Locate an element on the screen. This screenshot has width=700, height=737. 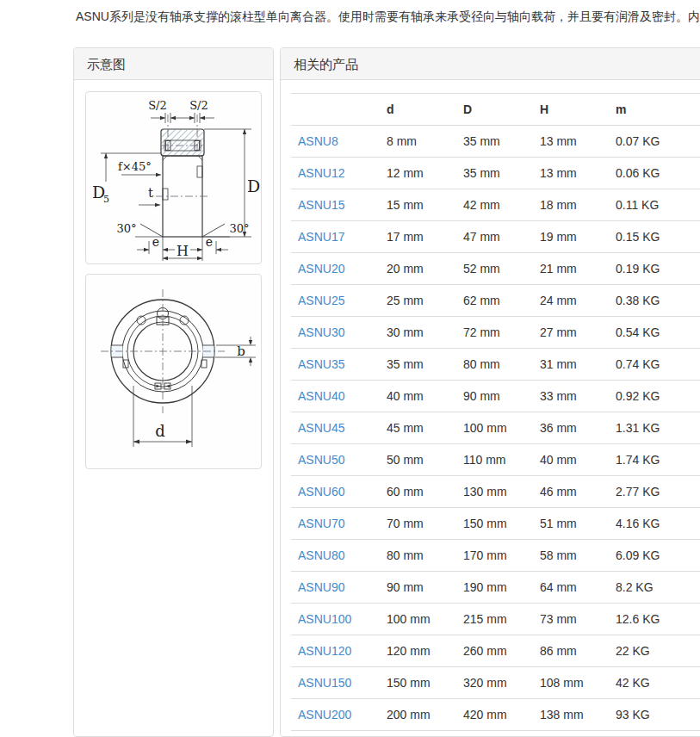
dim-label-t: t is located at coordinates (151, 193).